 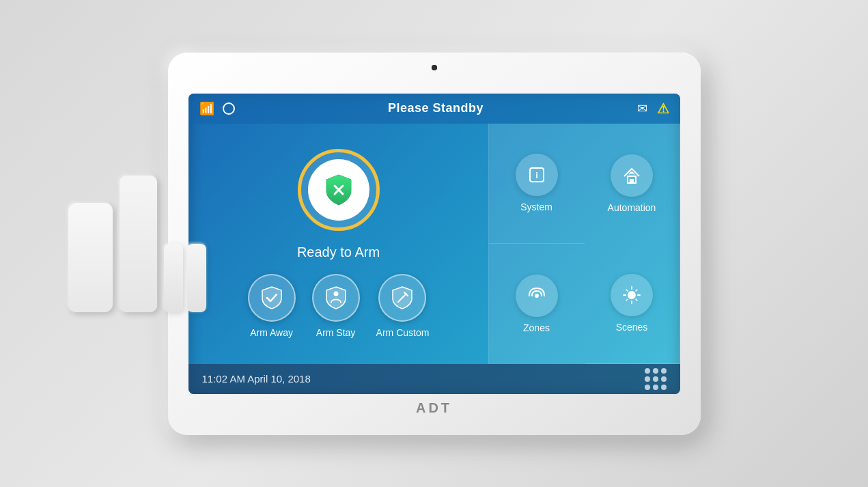 What do you see at coordinates (339, 190) in the screenshot?
I see `ready-badge` at bounding box center [339, 190].